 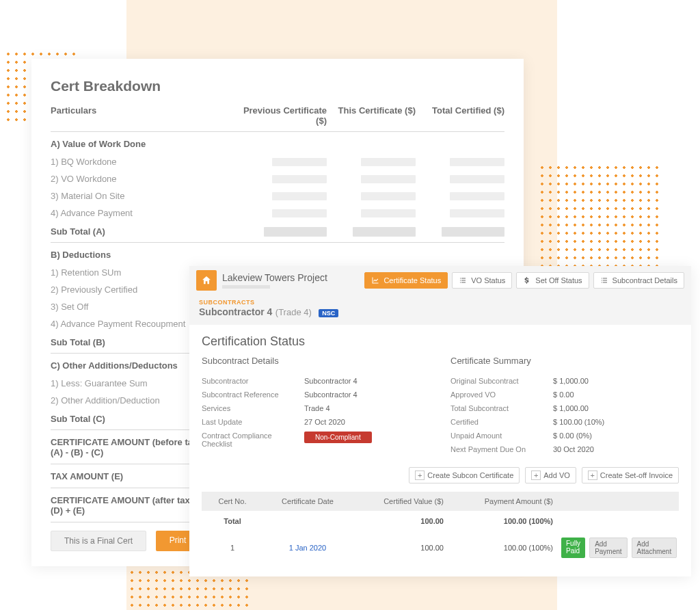 What do you see at coordinates (527, 280) in the screenshot?
I see `dollar-icon` at bounding box center [527, 280].